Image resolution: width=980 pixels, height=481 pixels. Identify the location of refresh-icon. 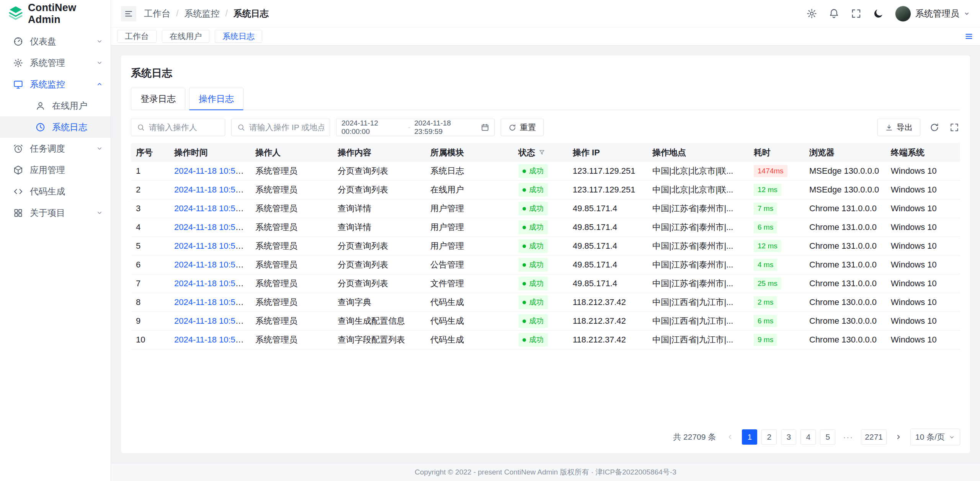
(934, 127).